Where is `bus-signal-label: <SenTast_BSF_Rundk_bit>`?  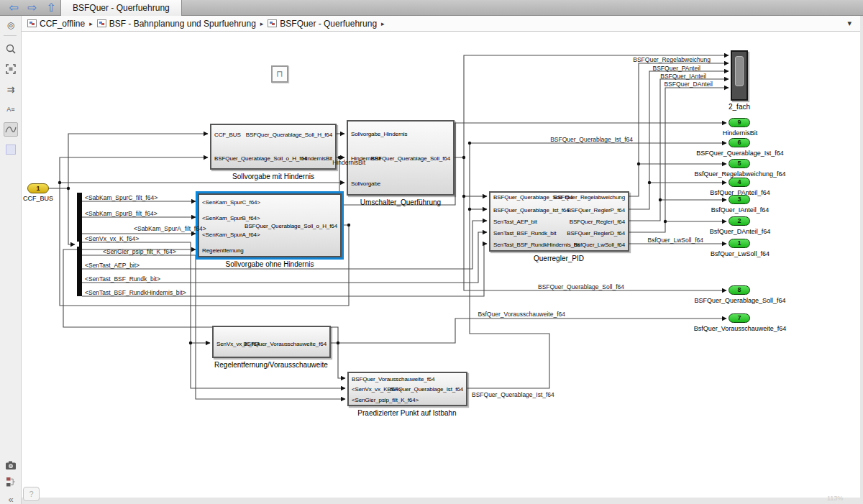 bus-signal-label: <SenTast_BSF_Rundk_bit> is located at coordinates (122, 279).